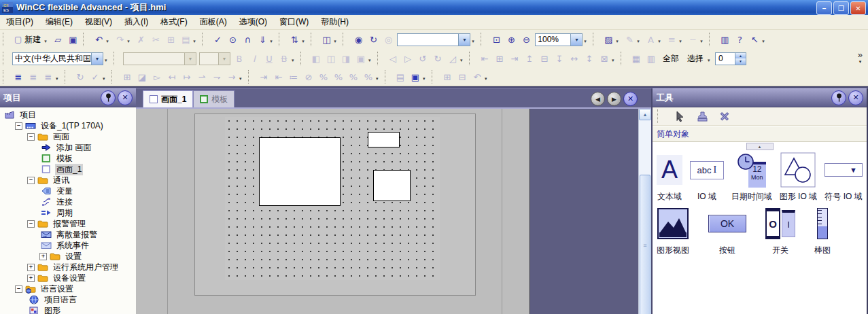  What do you see at coordinates (253, 22) in the screenshot?
I see `menu-item: 选项(O)` at bounding box center [253, 22].